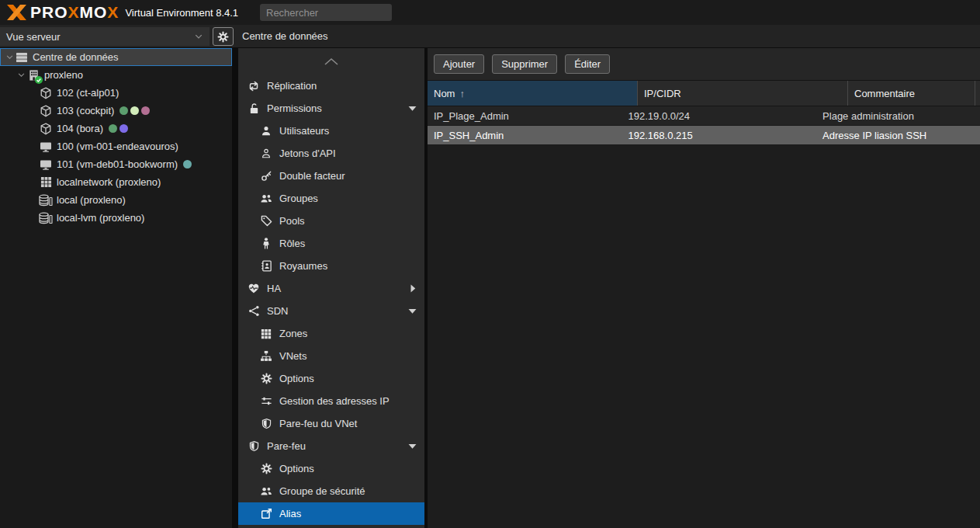  I want to click on nav-item-firewall: Pare-feu, so click(331, 446).